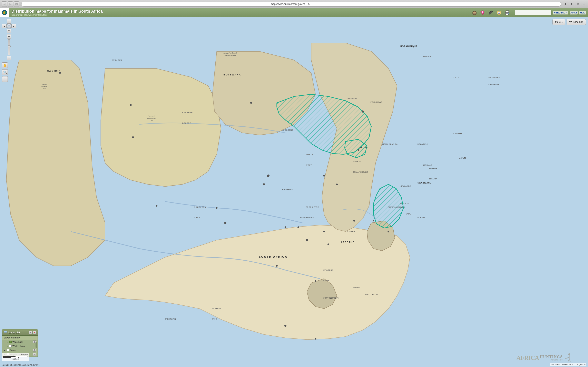 The width and height of the screenshot is (588, 367). Describe the element at coordinates (282, 4) in the screenshot. I see `url-text: mapservice.environment.gov.za` at that location.